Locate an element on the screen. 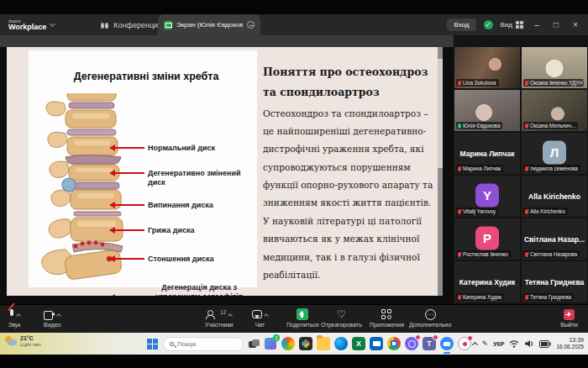 This screenshot has height=368, width=588. participant-tile: YVitalij Yarovoy is located at coordinates (487, 197).